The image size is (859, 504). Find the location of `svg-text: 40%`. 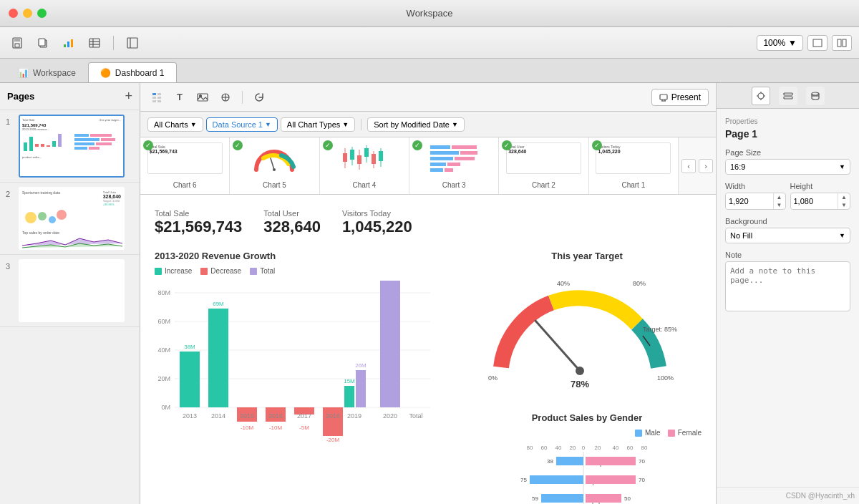

svg-text: 40% is located at coordinates (563, 284).